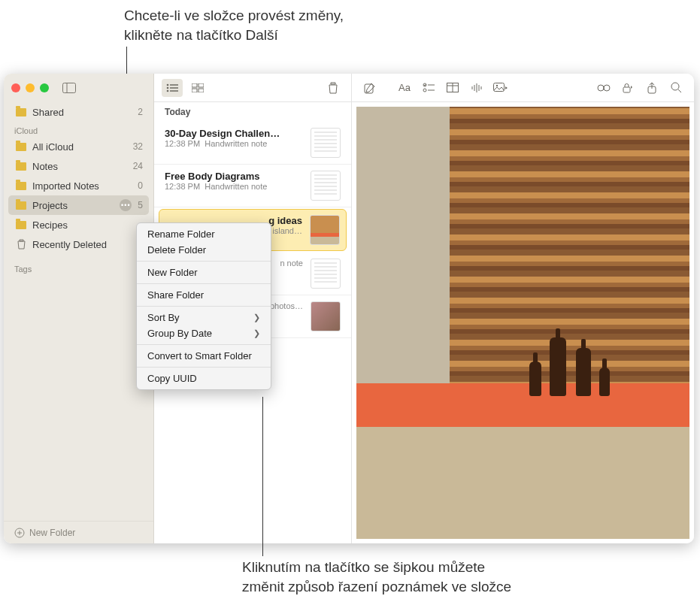 The height and width of the screenshot is (602, 700). What do you see at coordinates (138, 147) in the screenshot?
I see `sidebar-item-count: 32` at bounding box center [138, 147].